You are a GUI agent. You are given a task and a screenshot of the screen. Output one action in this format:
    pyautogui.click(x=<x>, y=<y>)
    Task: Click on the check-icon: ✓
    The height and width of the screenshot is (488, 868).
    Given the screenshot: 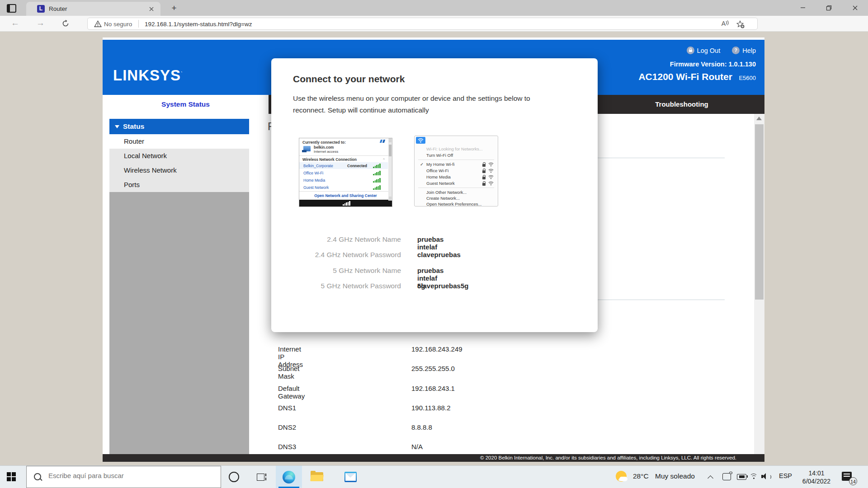 What is the action you would take?
    pyautogui.click(x=422, y=164)
    